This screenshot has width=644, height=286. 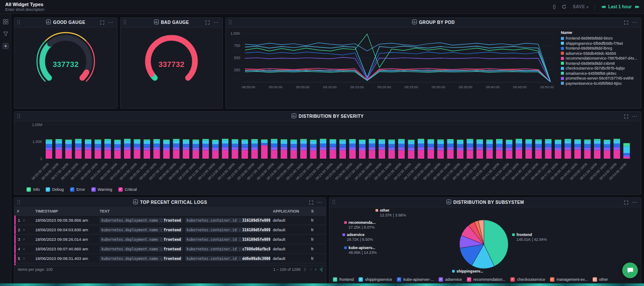 What do you see at coordinates (184, 211) in the screenshot?
I see `logs-column-header: TEXT` at bounding box center [184, 211].